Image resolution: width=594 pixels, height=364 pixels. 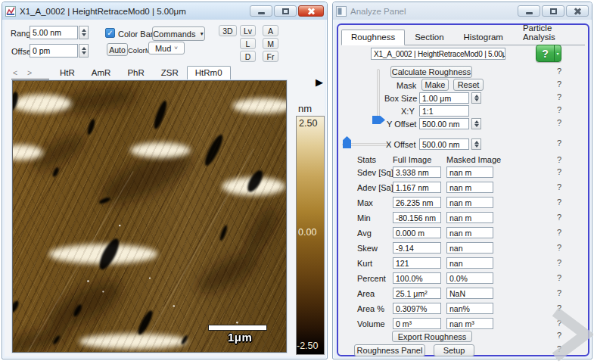 What do you see at coordinates (463, 204) in the screenshot?
I see `stat-row: Max 26.235 nm nan m ?` at bounding box center [463, 204].